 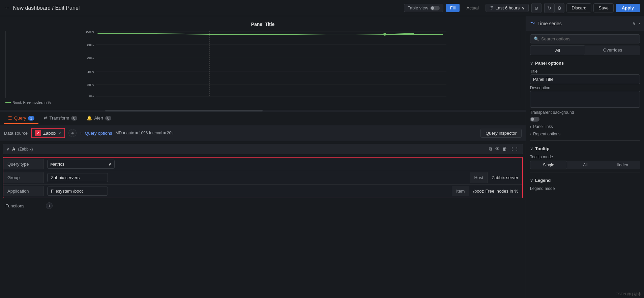 What do you see at coordinates (558, 51) in the screenshot?
I see `all-tab: All` at bounding box center [558, 51].